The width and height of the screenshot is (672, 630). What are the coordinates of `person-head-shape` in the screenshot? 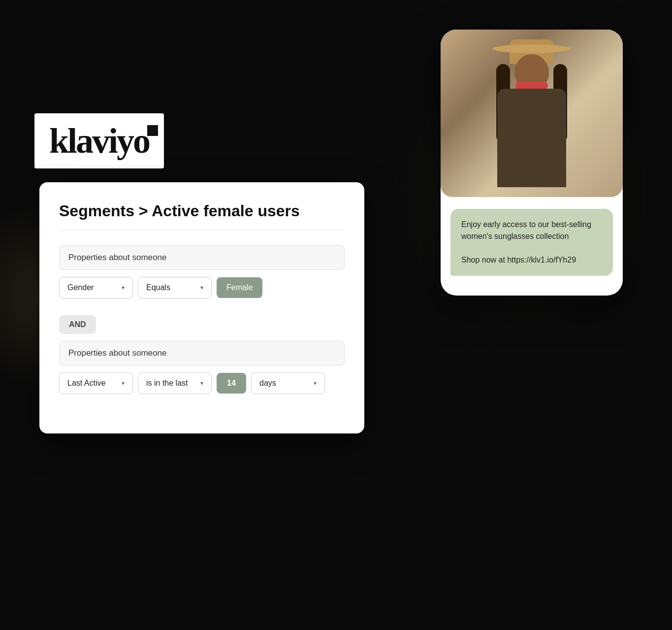 It's located at (532, 73).